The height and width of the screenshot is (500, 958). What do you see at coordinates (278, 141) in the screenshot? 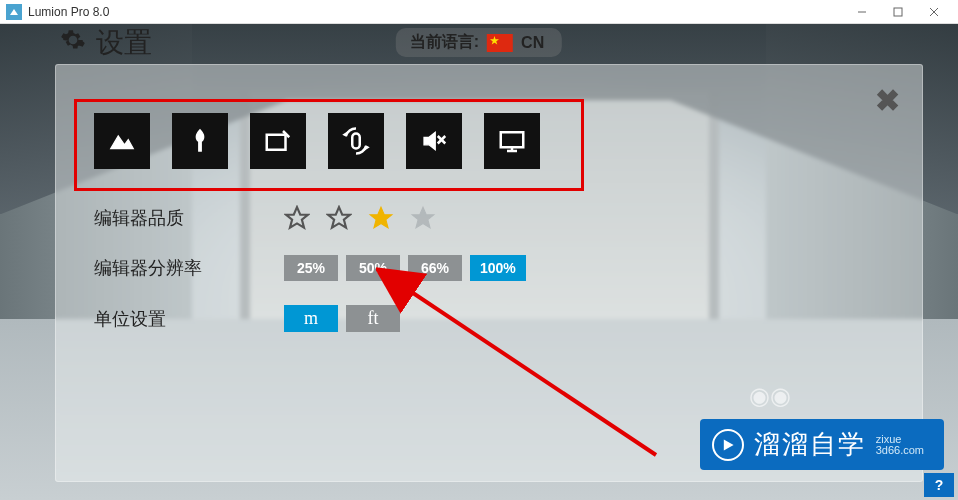
I see `category-tablet` at bounding box center [278, 141].